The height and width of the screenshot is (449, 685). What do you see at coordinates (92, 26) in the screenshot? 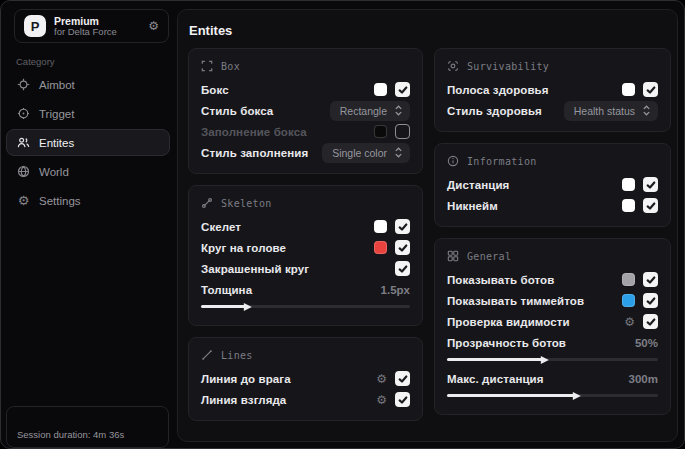
I see `brand-card: P Premium for Delta Force ⚙` at bounding box center [92, 26].